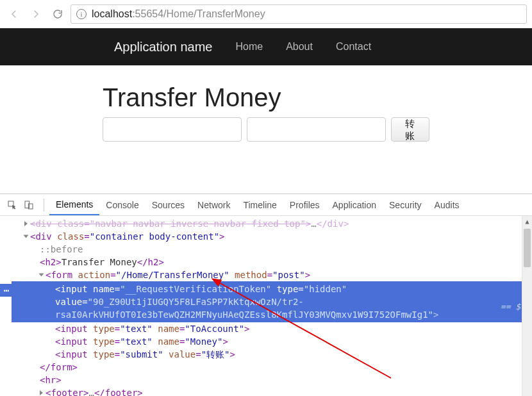  Describe the element at coordinates (178, 14) in the screenshot. I see `url-text: localhost:55654/Home/TransferMoney` at that location.